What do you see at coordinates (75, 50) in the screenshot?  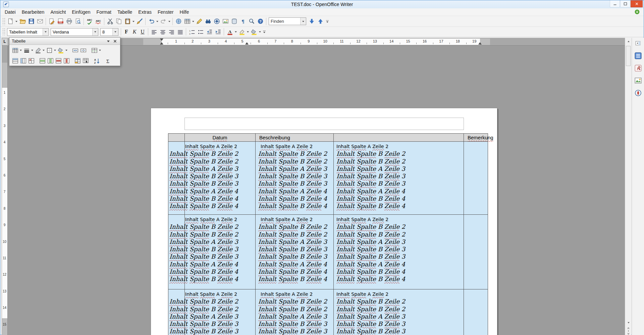 I see `merge-cells-button` at bounding box center [75, 50].